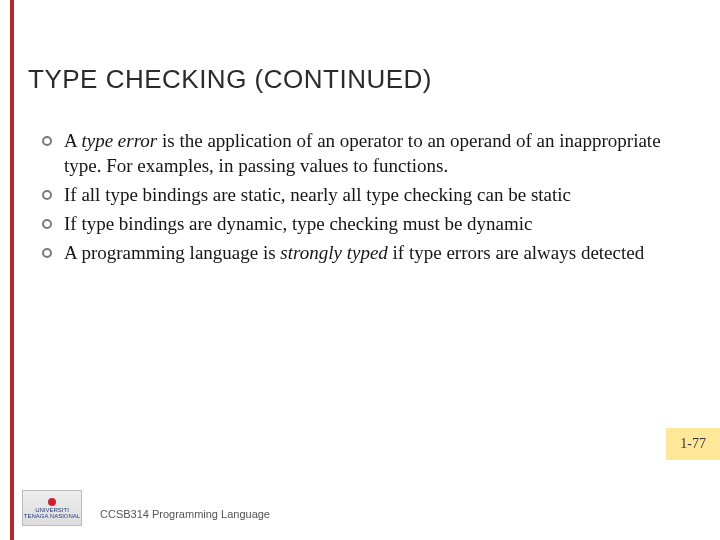 This screenshot has height=540, width=720. I want to click on list-item: A type error is the application of an op…, so click(362, 153).